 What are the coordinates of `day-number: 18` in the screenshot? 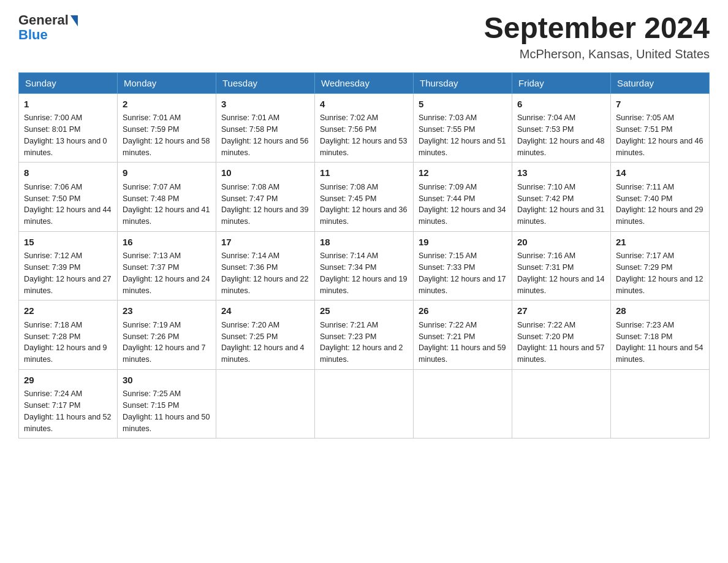 It's located at (364, 243).